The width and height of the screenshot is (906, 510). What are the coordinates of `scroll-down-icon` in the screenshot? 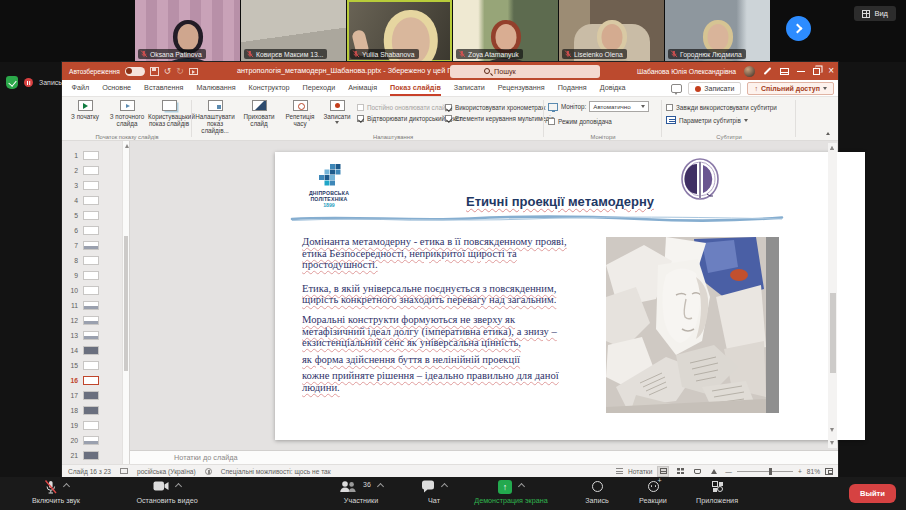 It's located at (832, 443).